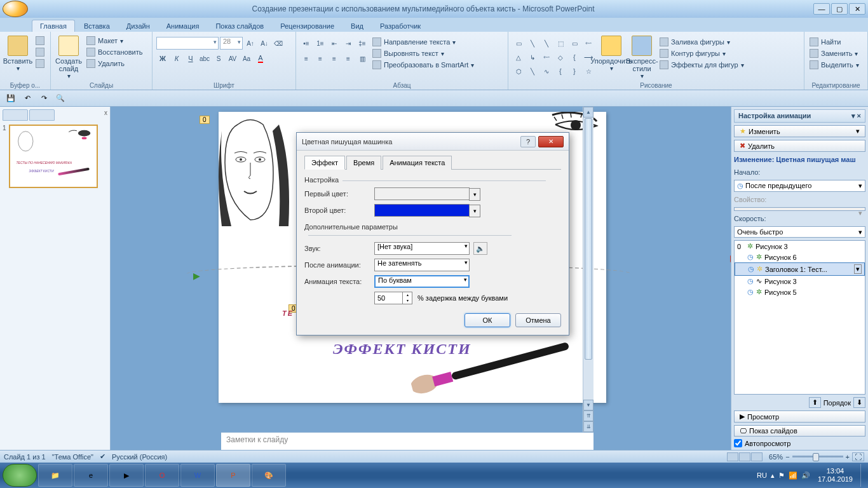 The height and width of the screenshot is (488, 868). I want to click on tray-action-icon: ⚑, so click(782, 475).